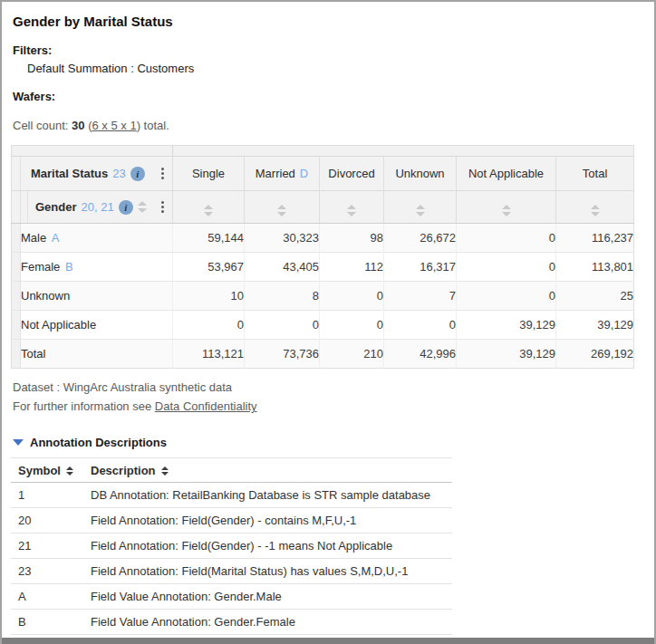 The height and width of the screenshot is (644, 656). I want to click on annotation-ref: D, so click(304, 174).